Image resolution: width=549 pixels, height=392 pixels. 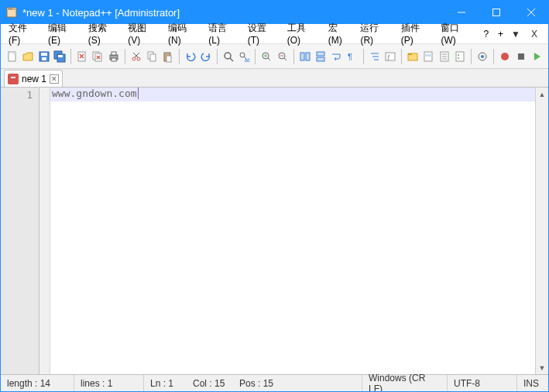 I want to click on undo-button, so click(x=190, y=57).